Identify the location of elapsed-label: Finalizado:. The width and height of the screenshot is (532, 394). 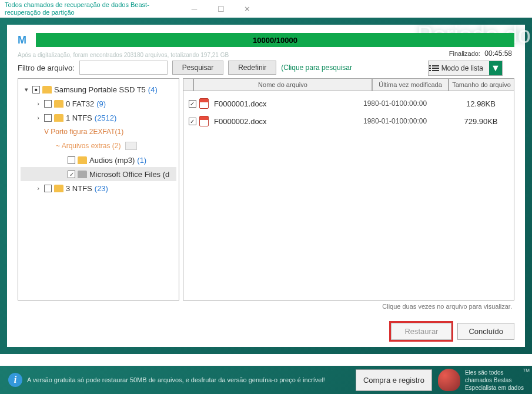
(464, 54).